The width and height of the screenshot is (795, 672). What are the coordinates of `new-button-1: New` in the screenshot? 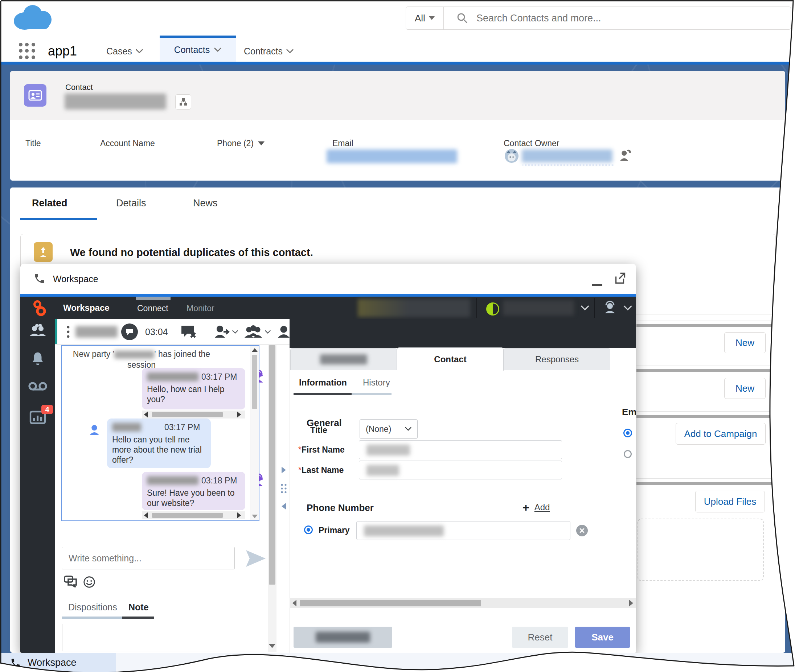 It's located at (745, 343).